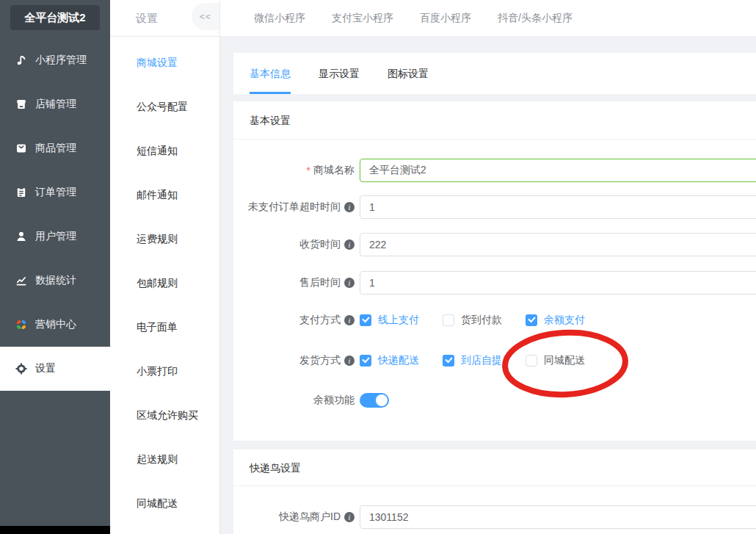 The image size is (756, 534). Describe the element at coordinates (56, 237) in the screenshot. I see `sidebar-item-label: 用户管理` at that location.